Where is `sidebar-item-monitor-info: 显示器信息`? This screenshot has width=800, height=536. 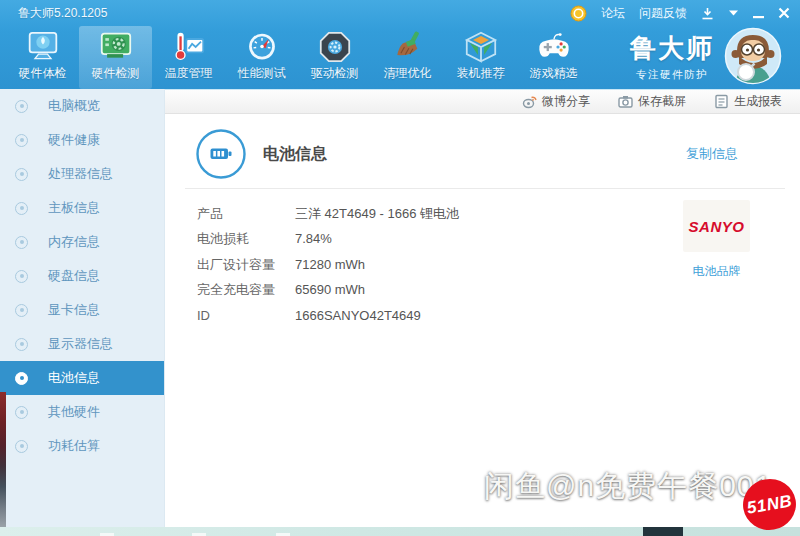 sidebar-item-monitor-info: 显示器信息 is located at coordinates (82, 344).